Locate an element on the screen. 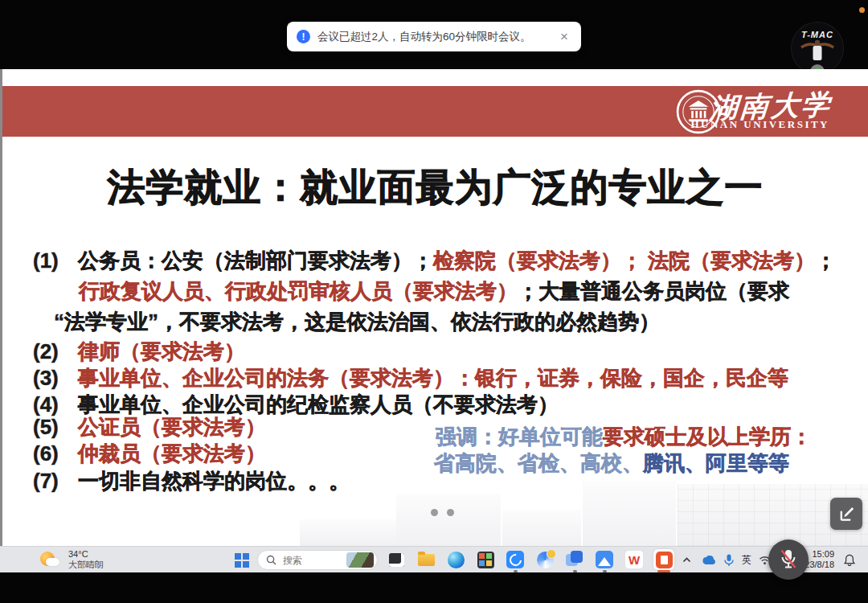 The image size is (868, 603). search-icon is located at coordinates (272, 560).